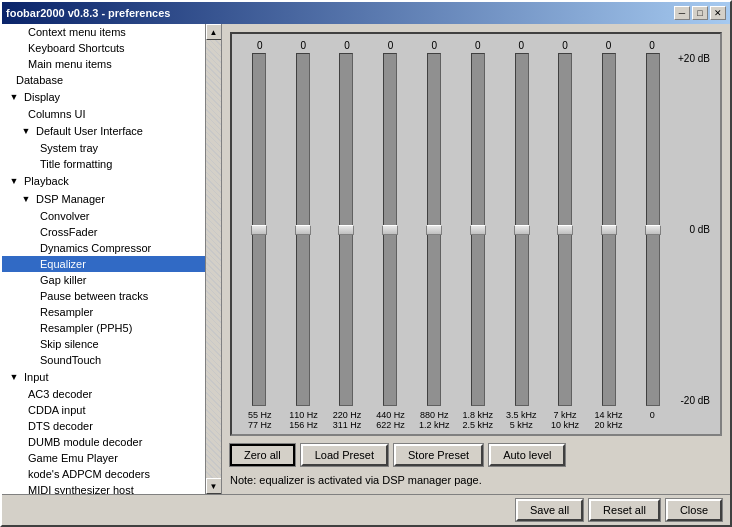  What do you see at coordinates (63, 280) in the screenshot?
I see `sidebar-label-gap-killer: Gap killer` at bounding box center [63, 280].